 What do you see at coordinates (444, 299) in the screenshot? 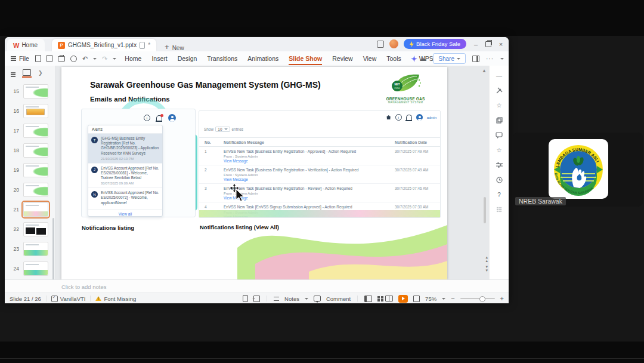
I see `zoom-caret-icon` at bounding box center [444, 299].